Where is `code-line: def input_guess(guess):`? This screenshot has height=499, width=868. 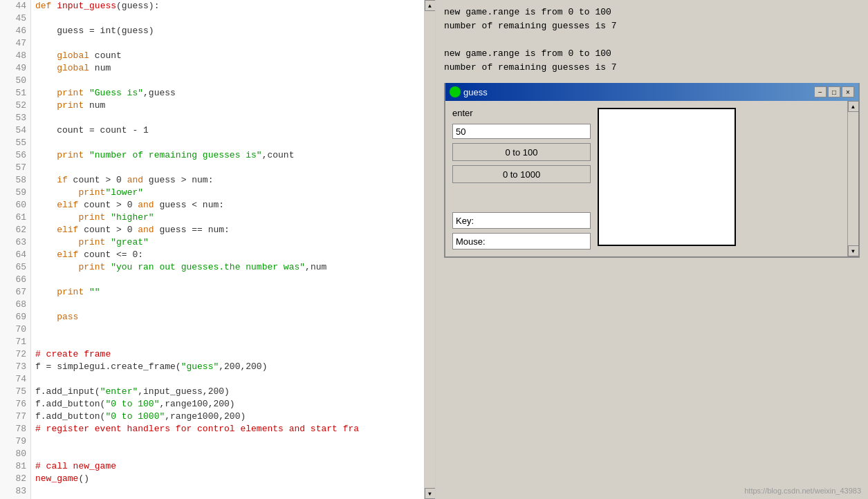 code-line: def input_guess(guess): is located at coordinates (230, 6).